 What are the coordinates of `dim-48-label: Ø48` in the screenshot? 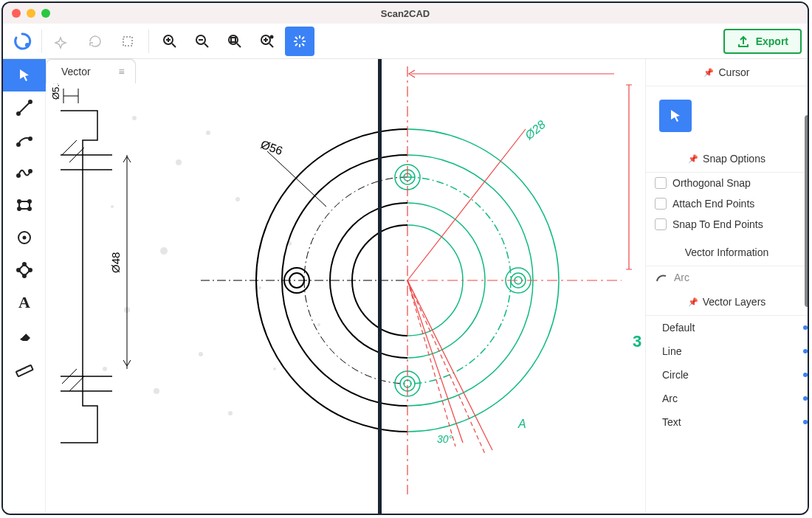 It's located at (115, 263).